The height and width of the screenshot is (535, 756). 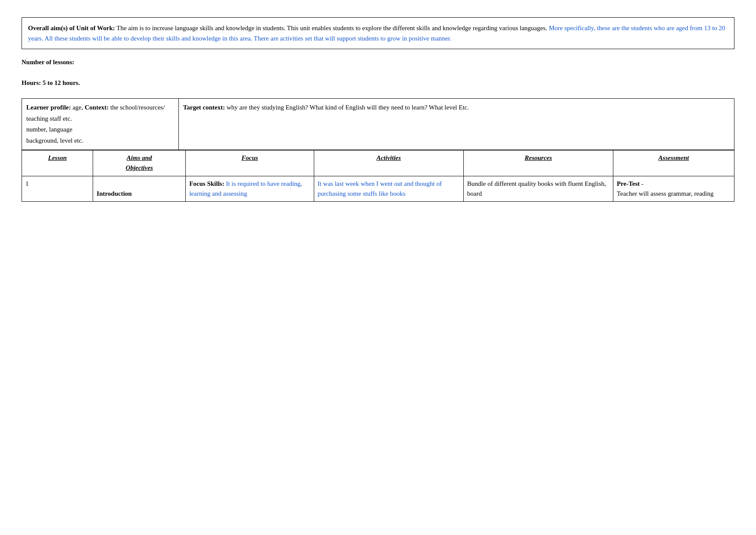 What do you see at coordinates (378, 189) in the screenshot?
I see `table-row: 1 Introduction Focus Skills: It is requi…` at bounding box center [378, 189].